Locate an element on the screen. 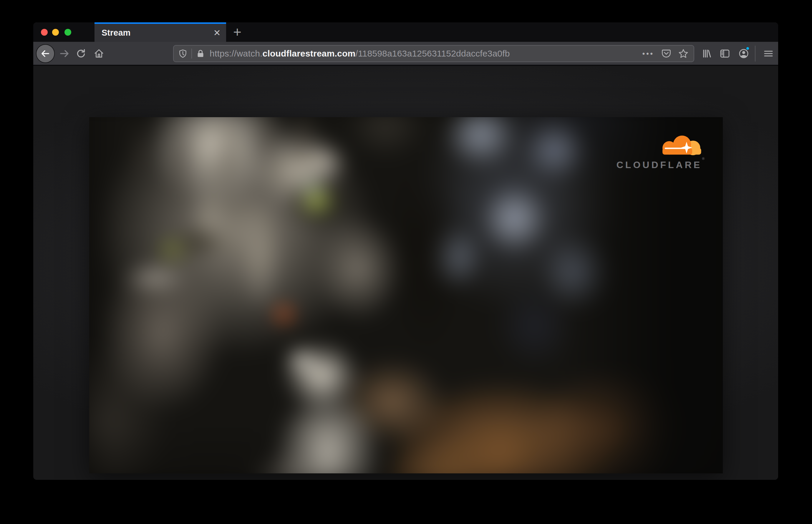 This screenshot has width=812, height=524. reload-icon is located at coordinates (81, 54).